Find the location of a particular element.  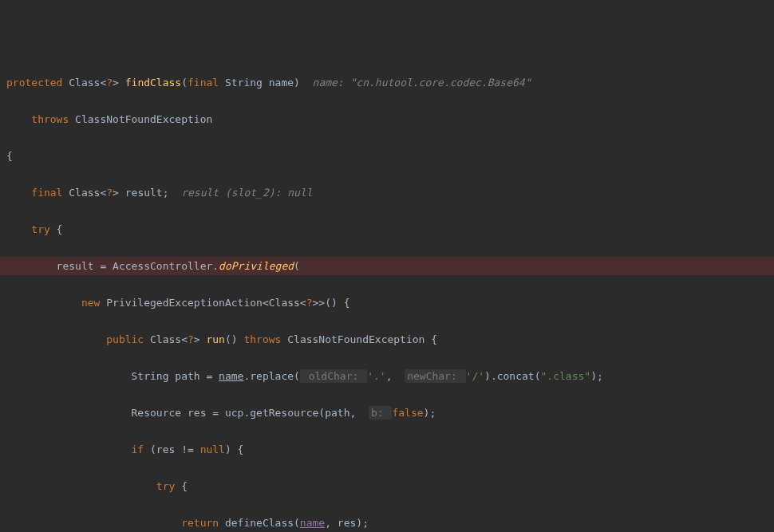

code-line-11: if (res != null) { is located at coordinates (387, 450).